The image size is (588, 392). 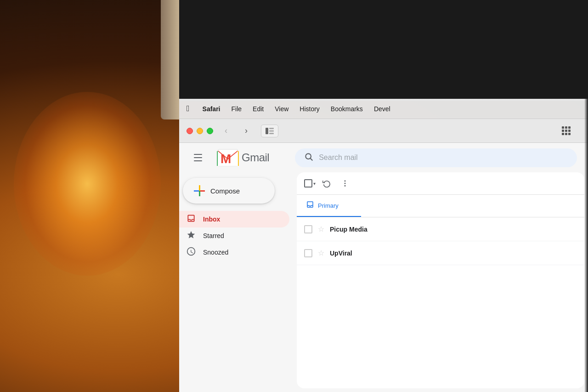 What do you see at coordinates (200, 131) in the screenshot?
I see `minimize-window-button` at bounding box center [200, 131].